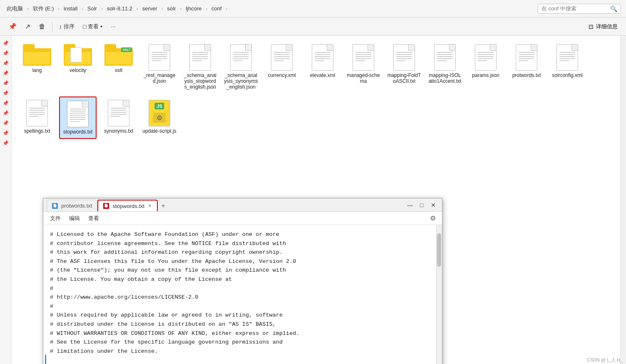  I want to click on file-item-velocity: velocity, so click(78, 67).